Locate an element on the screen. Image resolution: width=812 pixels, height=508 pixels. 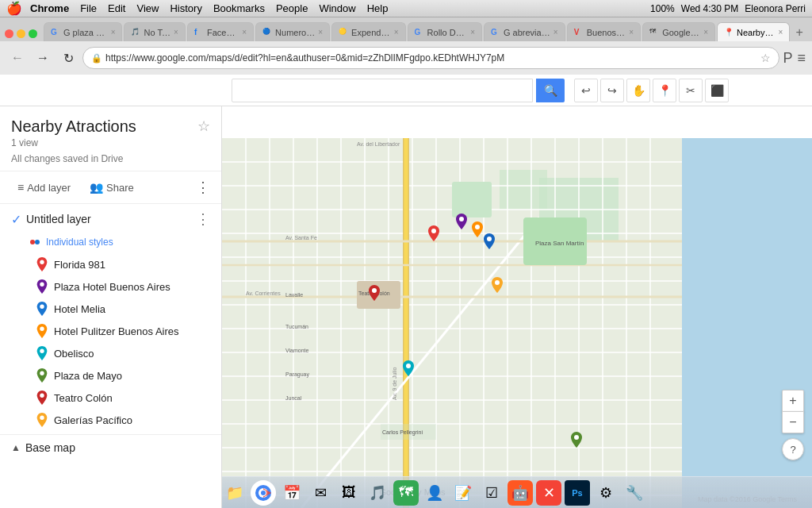
extensions-icon: ≡ is located at coordinates (801, 59).